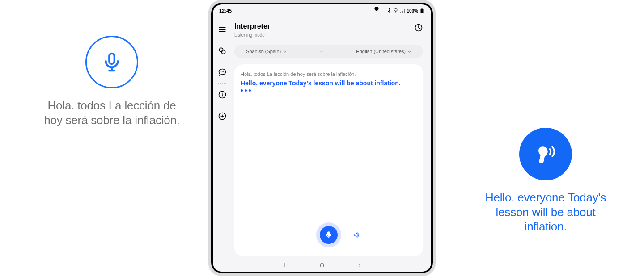 The image size is (644, 276). What do you see at coordinates (284, 265) in the screenshot?
I see `recents-button` at bounding box center [284, 265].